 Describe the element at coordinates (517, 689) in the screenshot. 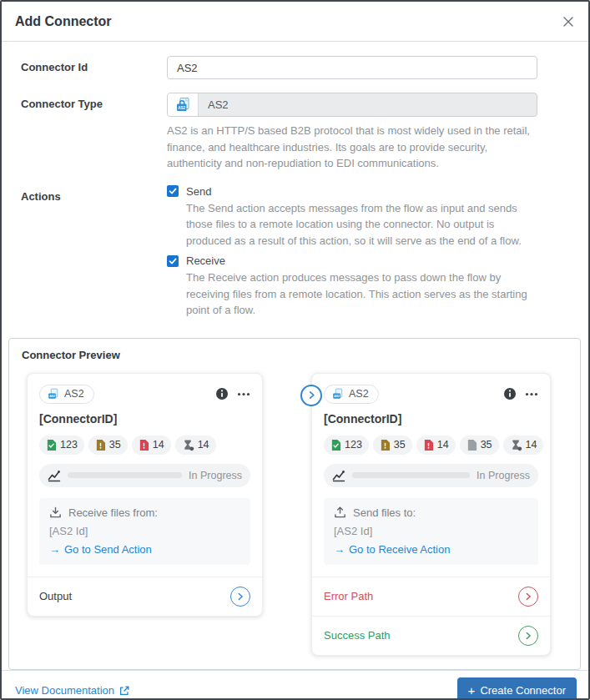

I see `create-connector-button: + Create Connector` at that location.